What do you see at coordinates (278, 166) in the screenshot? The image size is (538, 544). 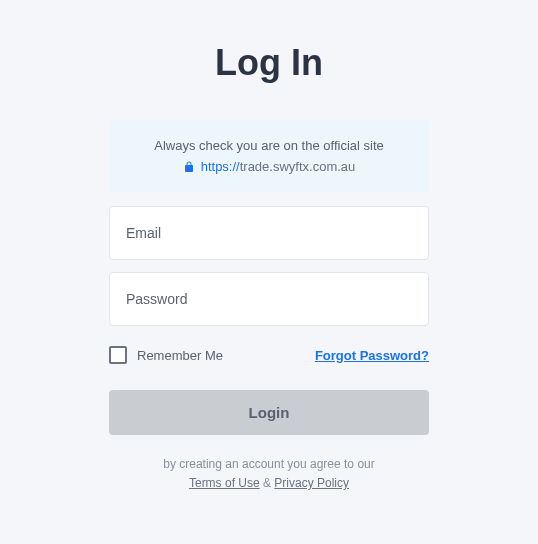 I see `url-text: https://trade.swyftx.com.au` at bounding box center [278, 166].